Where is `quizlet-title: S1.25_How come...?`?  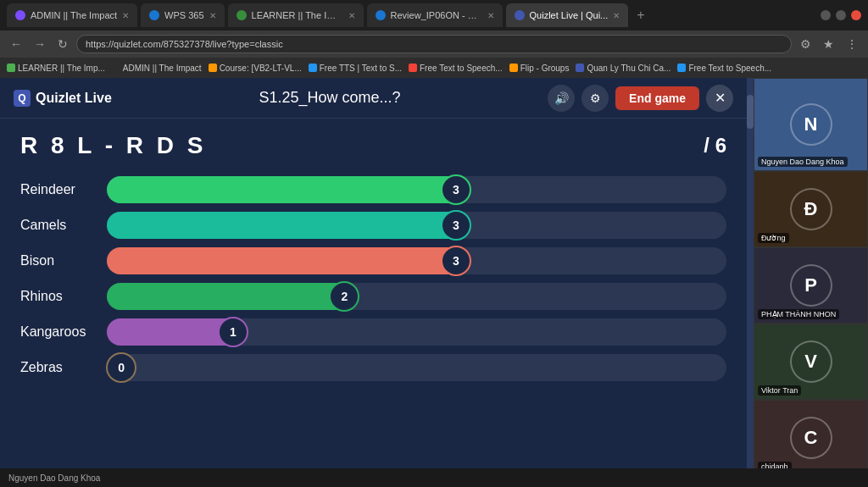 quizlet-title: S1.25_How come...? is located at coordinates (330, 98).